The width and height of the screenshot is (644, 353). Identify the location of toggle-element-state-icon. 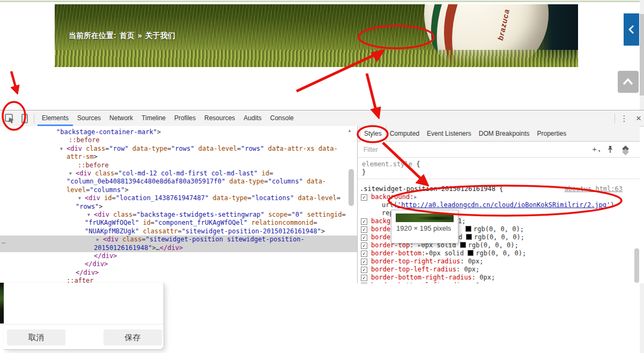
(625, 149).